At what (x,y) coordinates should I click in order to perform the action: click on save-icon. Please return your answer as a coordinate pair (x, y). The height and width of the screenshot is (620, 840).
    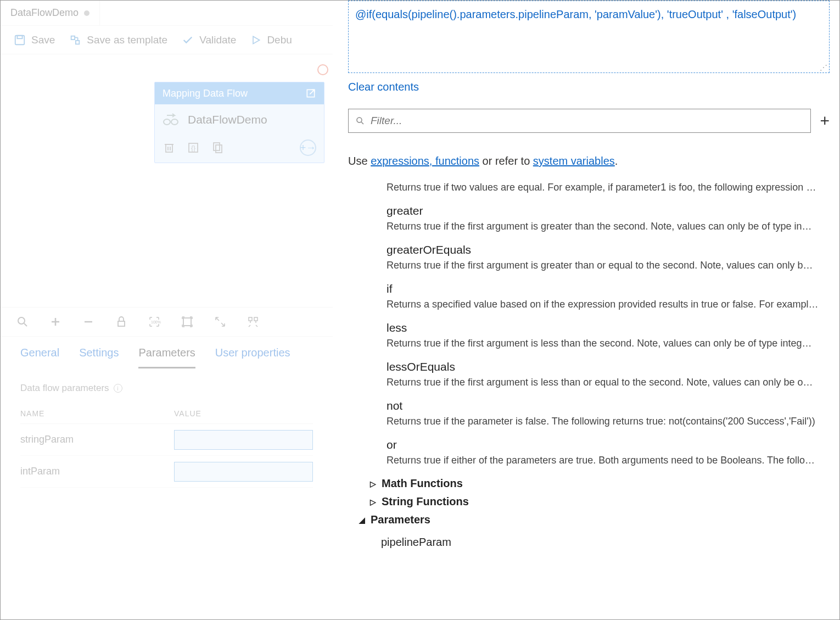
    Looking at the image, I should click on (20, 40).